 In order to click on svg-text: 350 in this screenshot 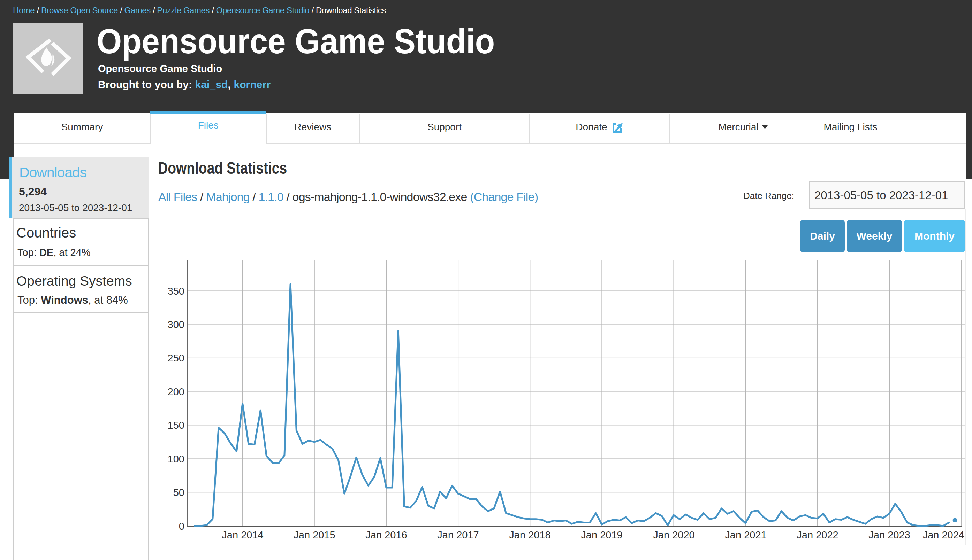, I will do `click(176, 291)`.